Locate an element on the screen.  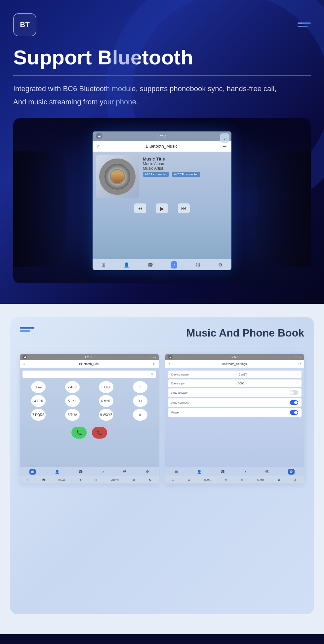
call-settings-icon: ⚙ is located at coordinates (147, 472).